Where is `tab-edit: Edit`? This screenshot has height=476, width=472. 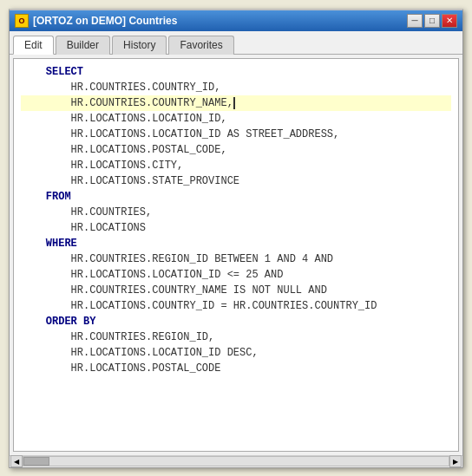
tab-edit: Edit is located at coordinates (33, 45).